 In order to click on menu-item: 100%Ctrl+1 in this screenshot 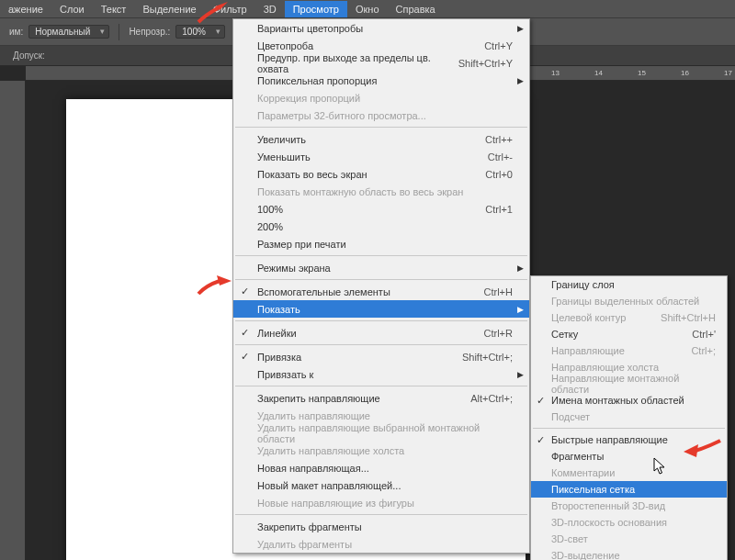, I will do `click(381, 209)`.